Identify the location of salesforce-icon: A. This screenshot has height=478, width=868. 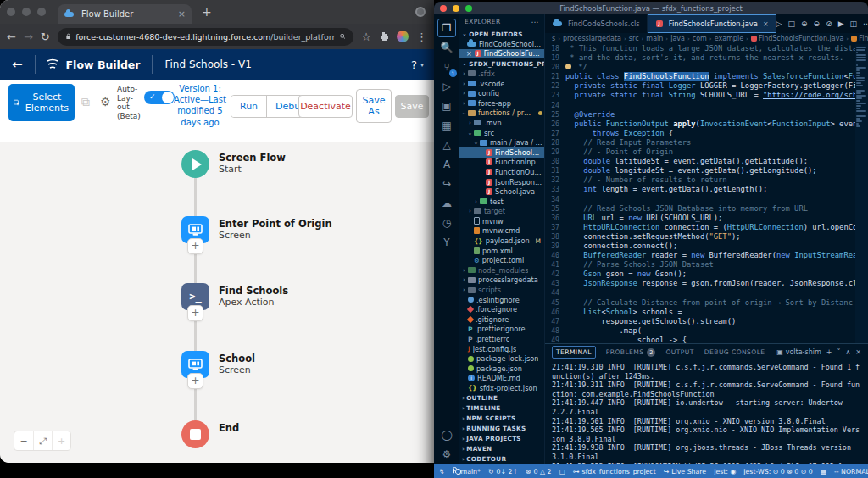
(447, 164).